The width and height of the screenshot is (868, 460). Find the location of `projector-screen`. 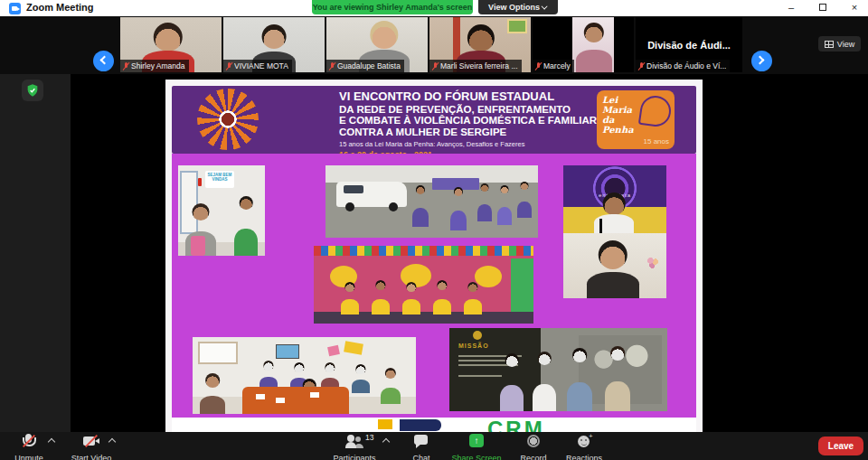

projector-screen is located at coordinates (218, 352).